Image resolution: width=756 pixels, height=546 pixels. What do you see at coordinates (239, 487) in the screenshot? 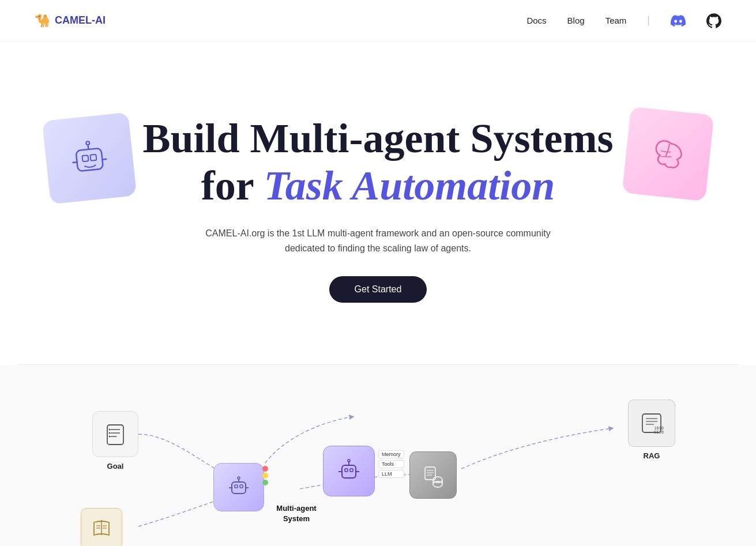
I see `multi-agent-node` at bounding box center [239, 487].